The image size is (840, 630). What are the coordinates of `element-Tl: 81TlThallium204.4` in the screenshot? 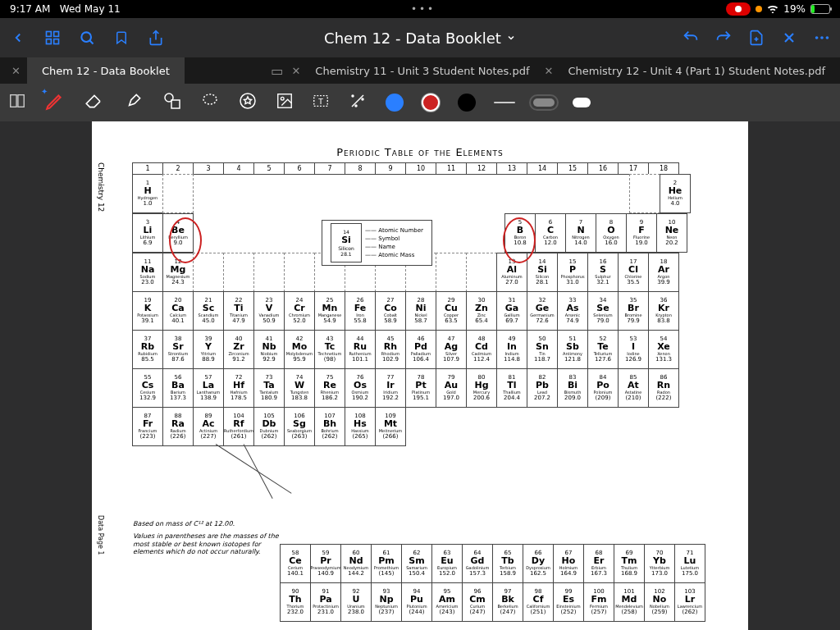 It's located at (512, 388).